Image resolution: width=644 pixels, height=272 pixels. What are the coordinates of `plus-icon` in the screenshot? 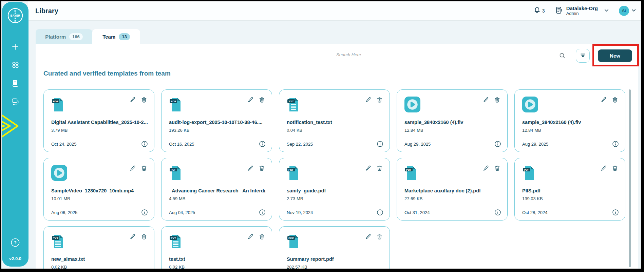 It's located at (15, 47).